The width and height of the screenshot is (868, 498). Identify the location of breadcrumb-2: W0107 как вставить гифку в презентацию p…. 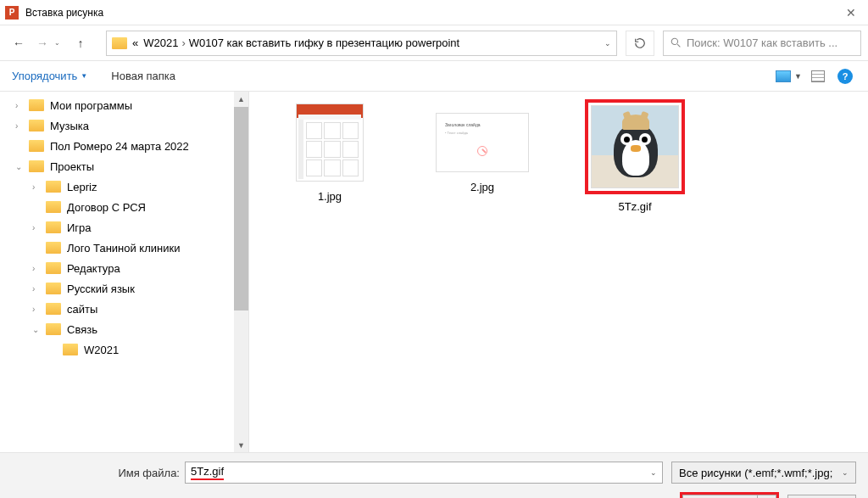
(324, 42).